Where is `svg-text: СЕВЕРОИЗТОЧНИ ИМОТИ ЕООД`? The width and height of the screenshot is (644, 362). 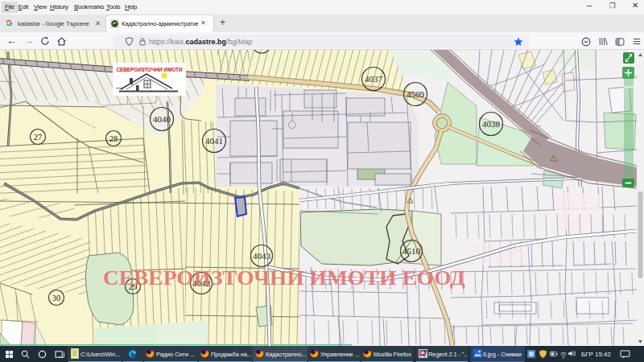 svg-text: СЕВЕРОИЗТОЧНИ ИМОТИ ЕООД is located at coordinates (284, 278).